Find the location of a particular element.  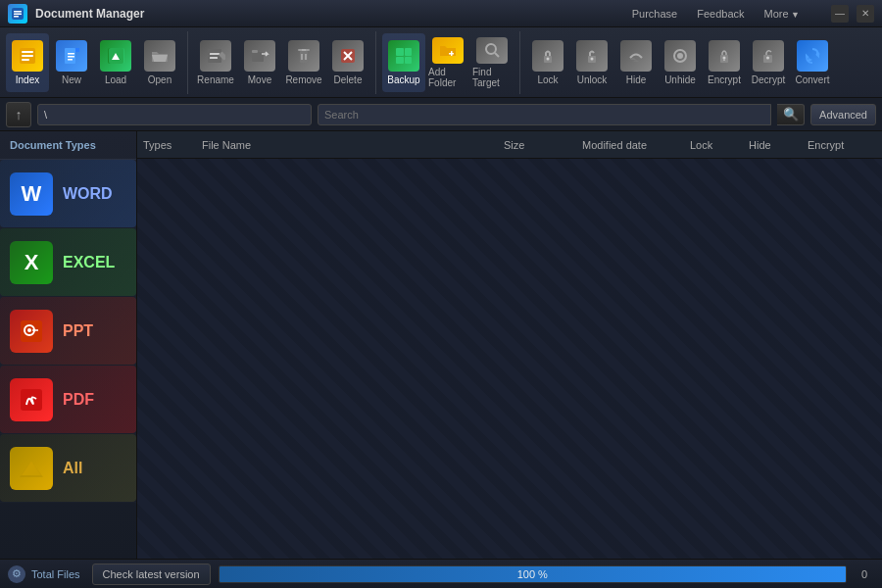

load-label: Load is located at coordinates (116, 80).